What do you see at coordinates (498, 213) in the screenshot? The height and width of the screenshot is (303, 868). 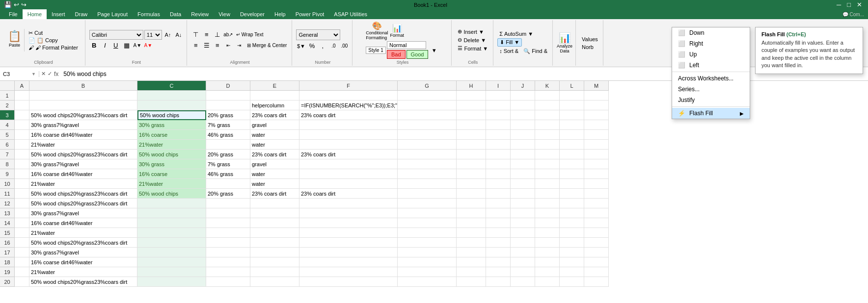 I see `cell-i13` at bounding box center [498, 213].